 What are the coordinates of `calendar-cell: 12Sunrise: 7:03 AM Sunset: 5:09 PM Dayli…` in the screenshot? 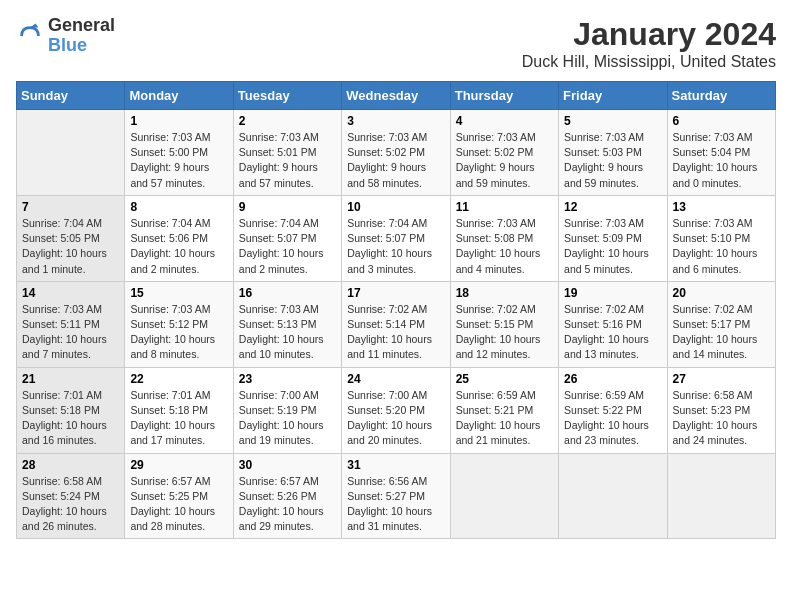 It's located at (613, 238).